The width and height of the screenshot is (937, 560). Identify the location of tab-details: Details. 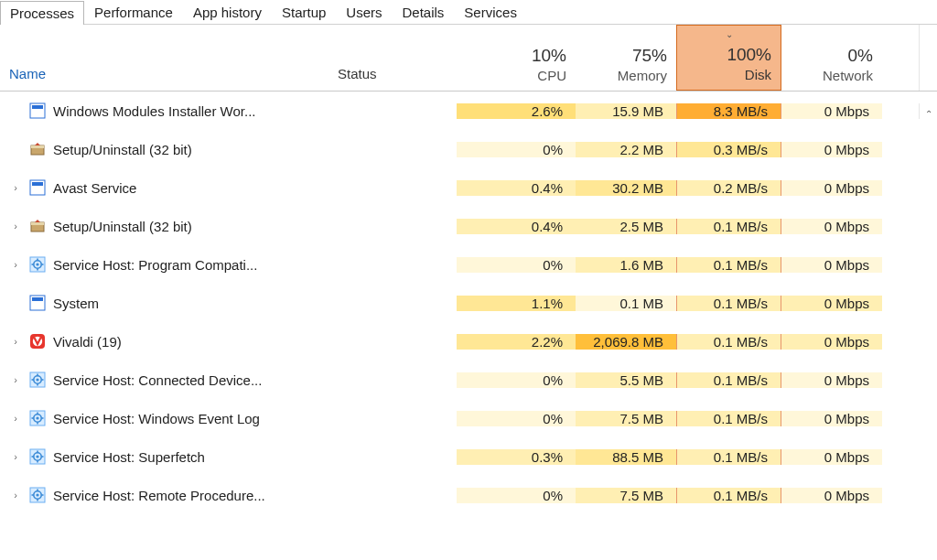
(424, 12).